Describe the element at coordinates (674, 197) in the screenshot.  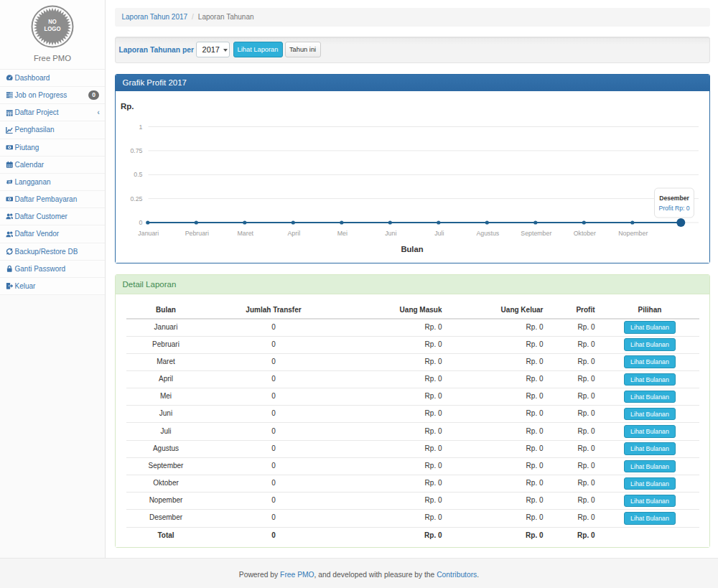
I see `svg-text: Desember` at that location.